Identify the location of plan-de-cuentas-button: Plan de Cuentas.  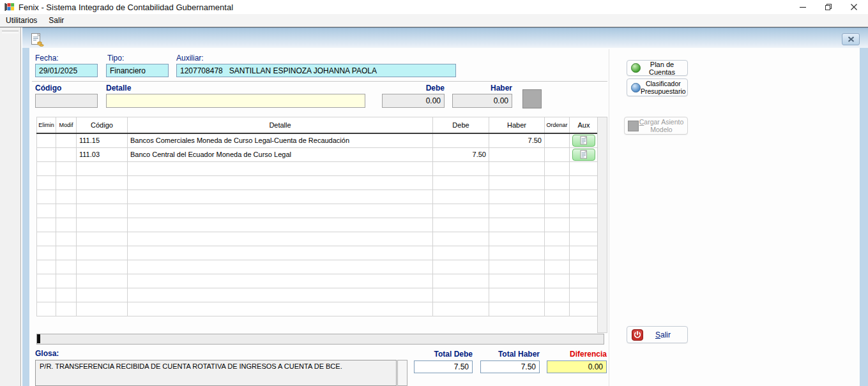
(657, 68).